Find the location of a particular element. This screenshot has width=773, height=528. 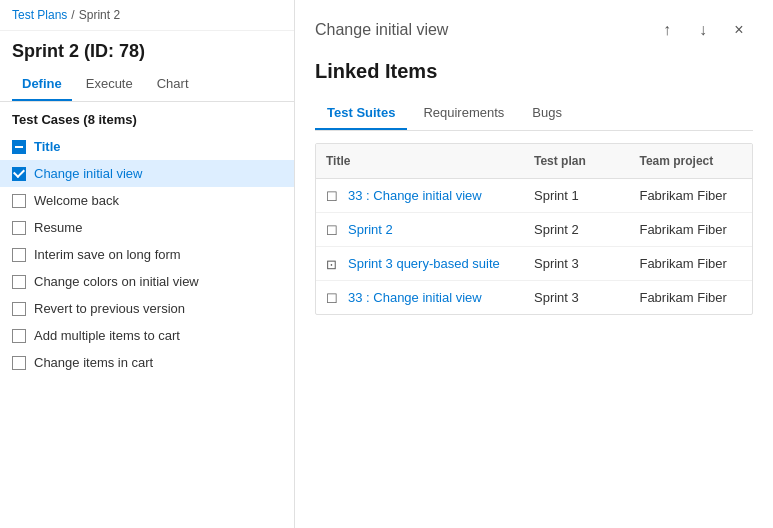

list-item-6: Revert to previous version is located at coordinates (147, 308).